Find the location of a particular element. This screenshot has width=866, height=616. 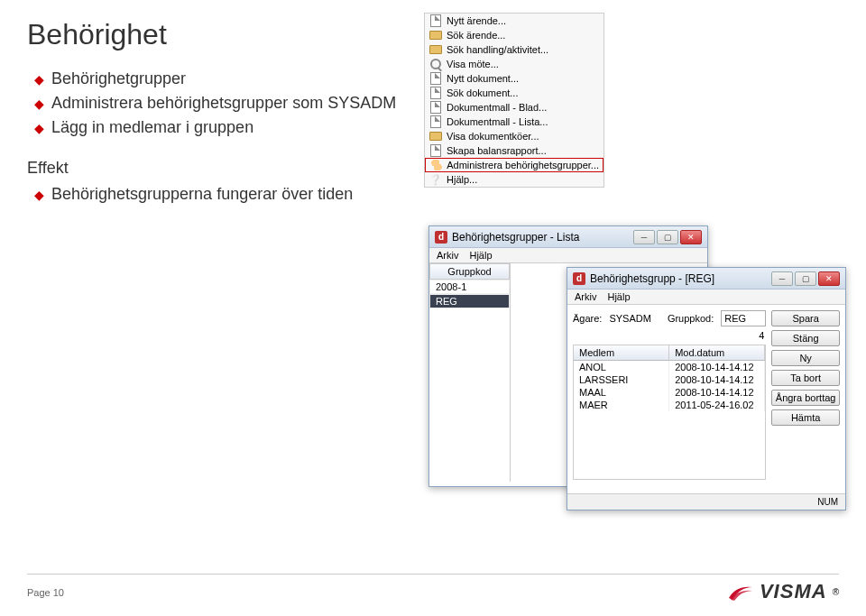

help-icon: ❔ is located at coordinates (436, 179).